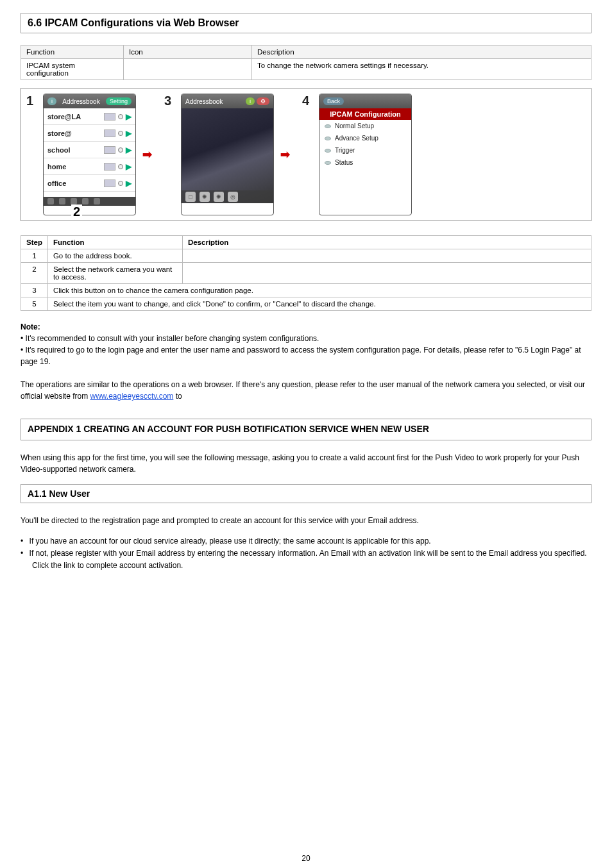 This screenshot has width=612, height=868. Describe the element at coordinates (306, 494) in the screenshot. I see `section-a-heading-box: A1.1 New User` at that location.